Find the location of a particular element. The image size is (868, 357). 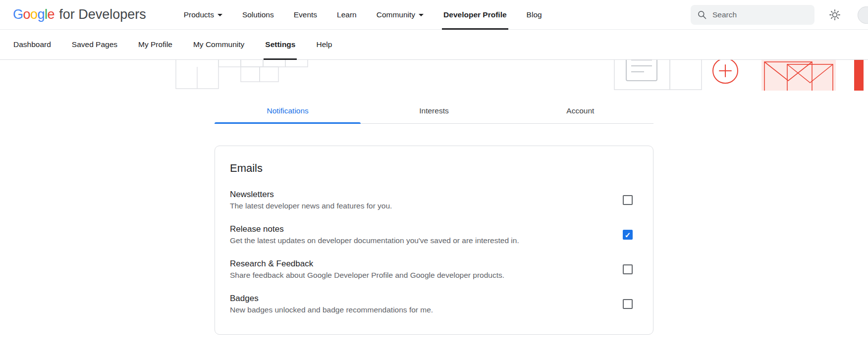

email-row-release-notes: Release notes Get the latest updates on … is located at coordinates (434, 235).